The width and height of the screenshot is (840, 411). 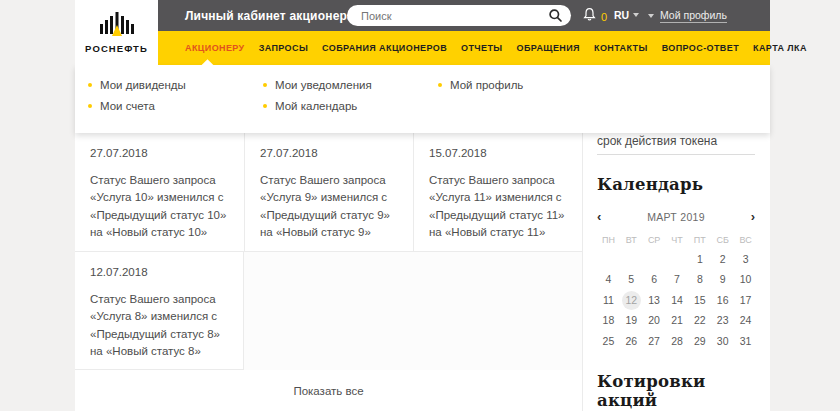 What do you see at coordinates (694, 16) in the screenshot?
I see `profile-label: Мой профиль` at bounding box center [694, 16].